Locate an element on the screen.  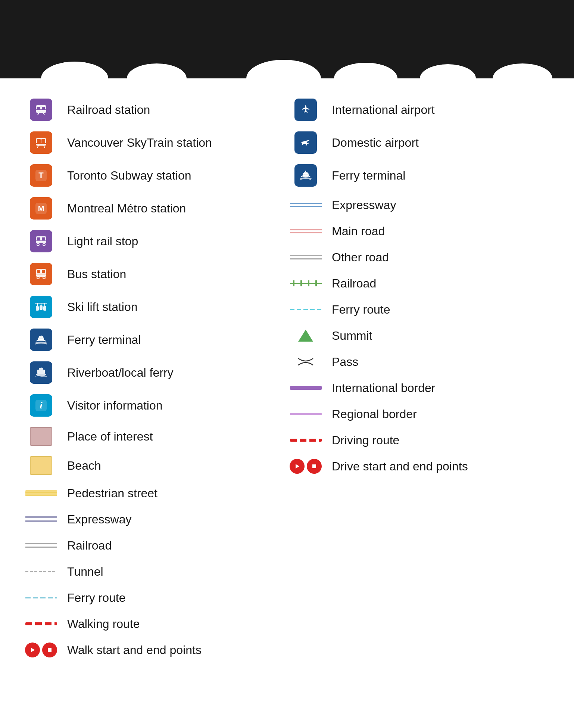
walk-start-icon is located at coordinates (32, 650).